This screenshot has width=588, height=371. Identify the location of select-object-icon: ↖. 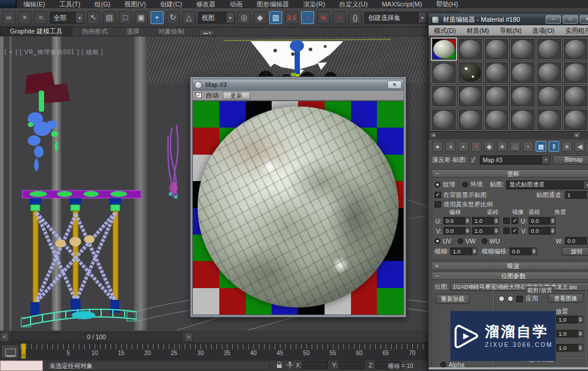
(93, 18).